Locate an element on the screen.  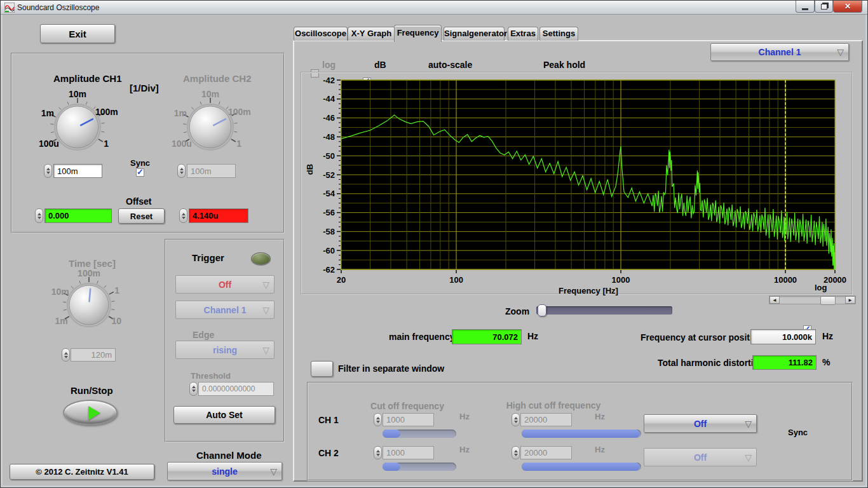
channel-select-value: Channel 1 is located at coordinates (780, 52).